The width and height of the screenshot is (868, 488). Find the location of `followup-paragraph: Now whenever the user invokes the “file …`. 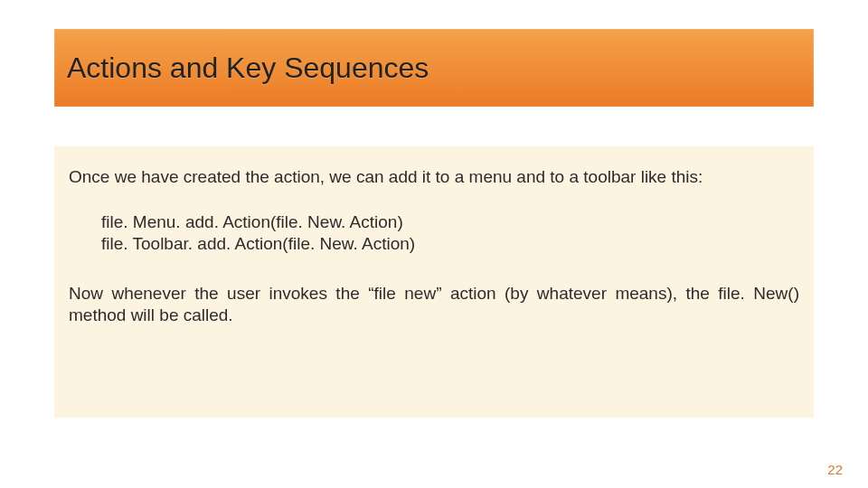

followup-paragraph: Now whenever the user invokes the “file … is located at coordinates (434, 305).